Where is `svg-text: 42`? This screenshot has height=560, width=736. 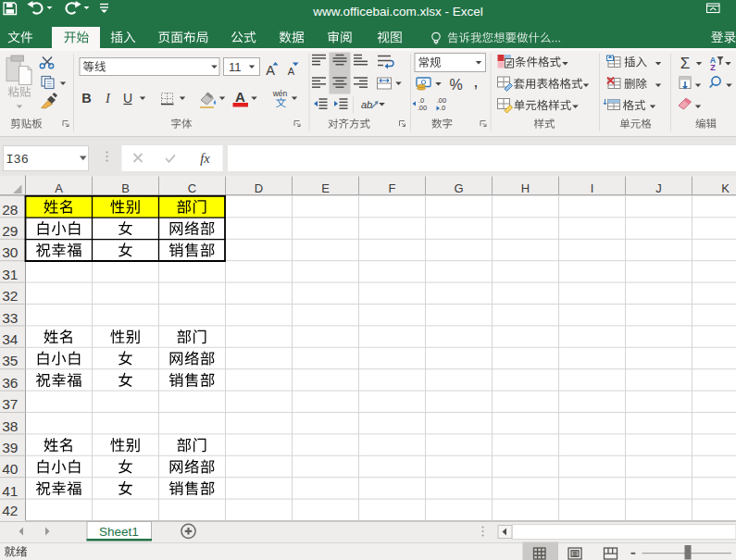 svg-text: 42 is located at coordinates (9, 511).